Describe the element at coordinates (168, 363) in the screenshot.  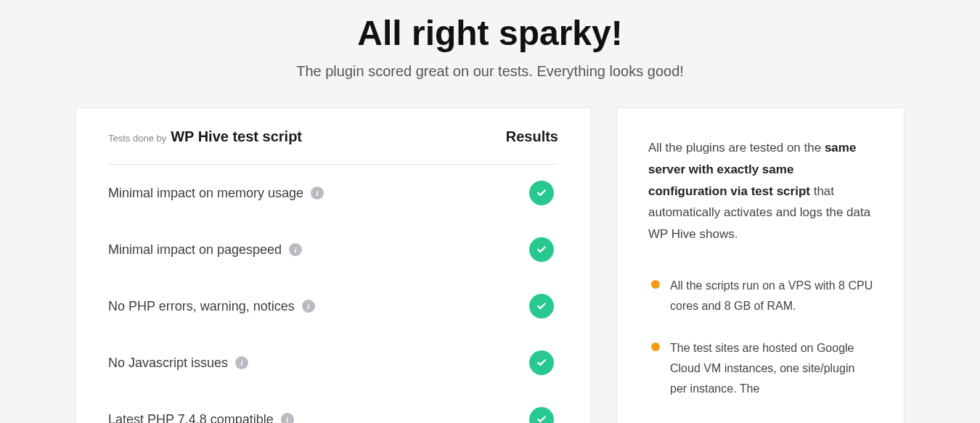
I see `test-label: No Javascript issues` at that location.